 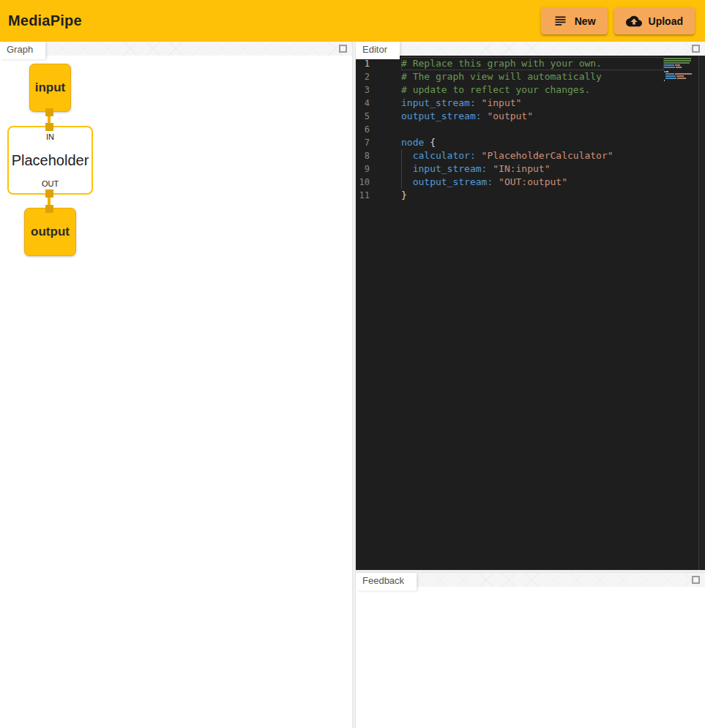 I want to click on upload-button: Upload, so click(x=654, y=20).